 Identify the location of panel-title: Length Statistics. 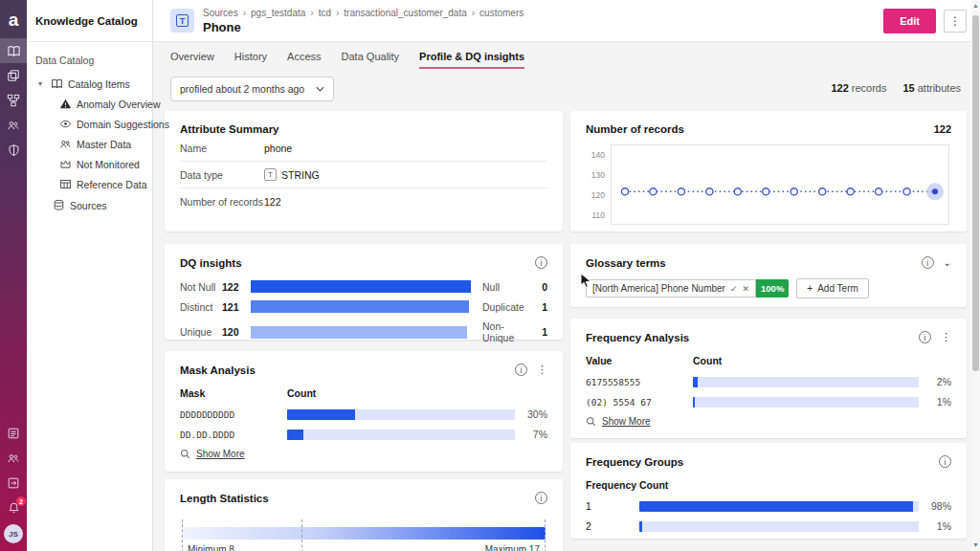
(224, 498).